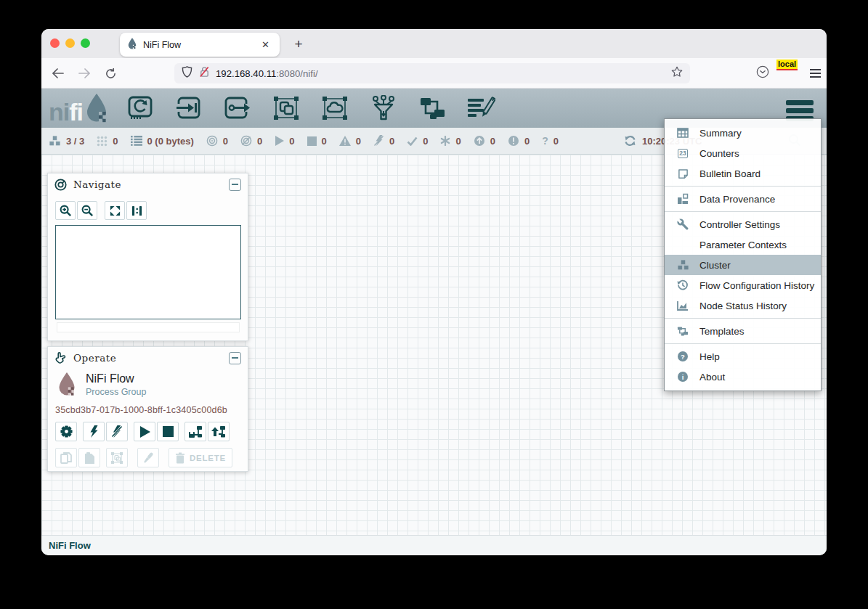 Image resolution: width=868 pixels, height=609 pixels. I want to click on bulletin-note-icon, so click(683, 174).